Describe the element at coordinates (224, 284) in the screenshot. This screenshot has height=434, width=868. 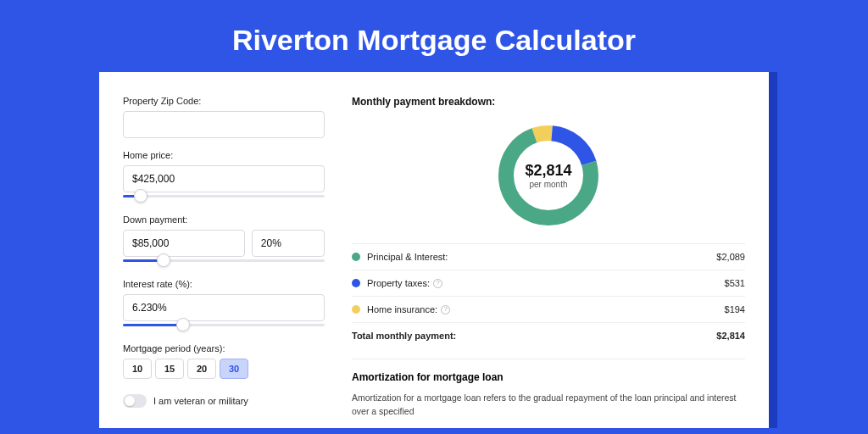
I see `interest-rate-label: Interest rate (%):` at that location.